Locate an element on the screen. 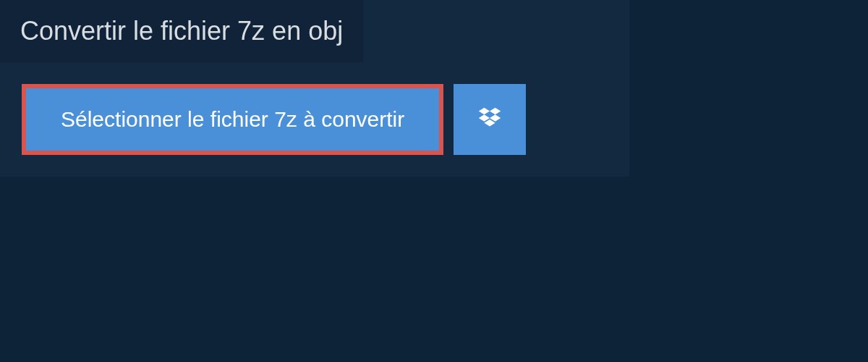  select-file-button: Sélectionner le fichier 7z à convertir is located at coordinates (233, 119).